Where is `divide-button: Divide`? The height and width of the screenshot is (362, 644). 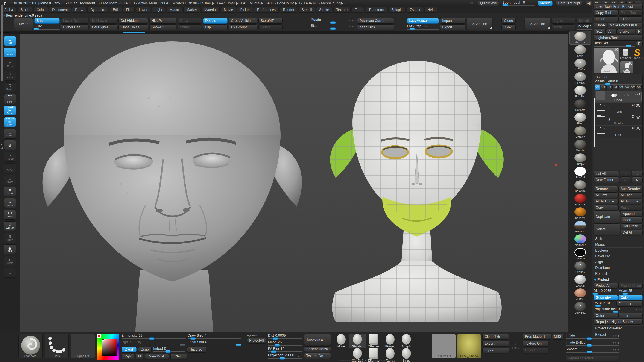 divide-button: Divide is located at coordinates (24, 24).